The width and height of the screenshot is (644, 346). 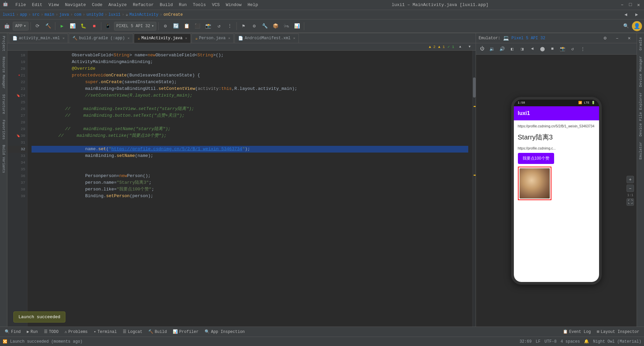 I want to click on toolbar-extra-8: ⚑, so click(x=244, y=26).